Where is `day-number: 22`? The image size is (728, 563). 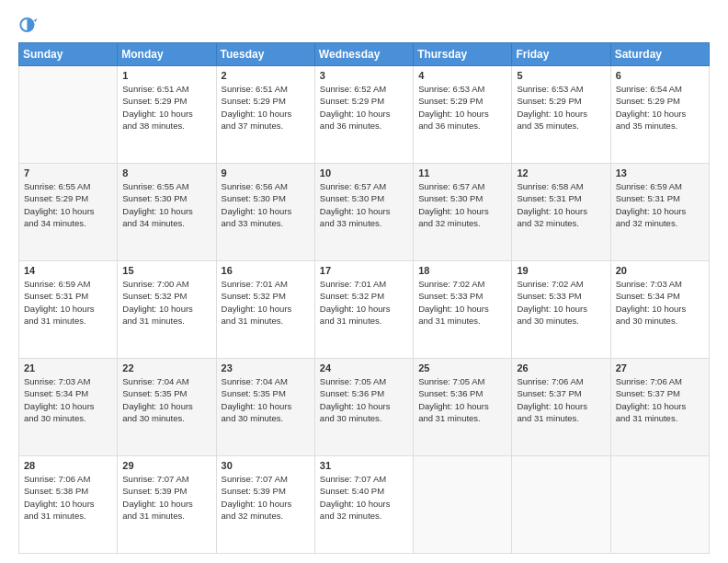 day-number: 22 is located at coordinates (166, 368).